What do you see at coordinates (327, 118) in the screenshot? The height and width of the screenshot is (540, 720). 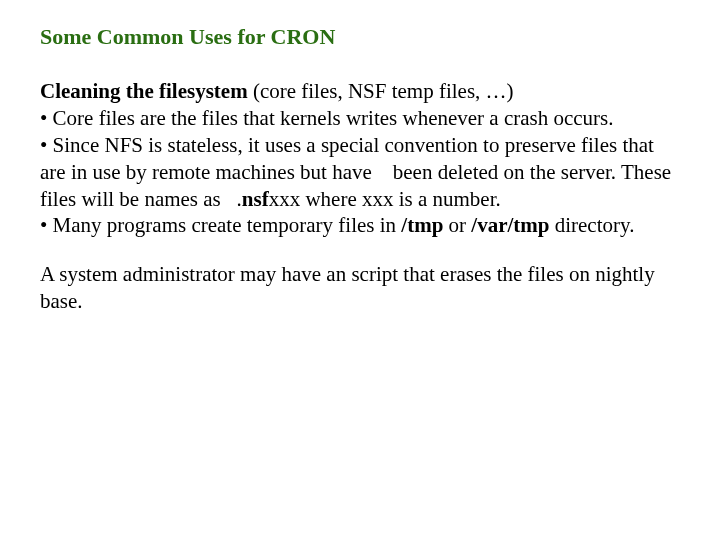 I see `bullet-1: • Core files are the files that kernels …` at bounding box center [327, 118].